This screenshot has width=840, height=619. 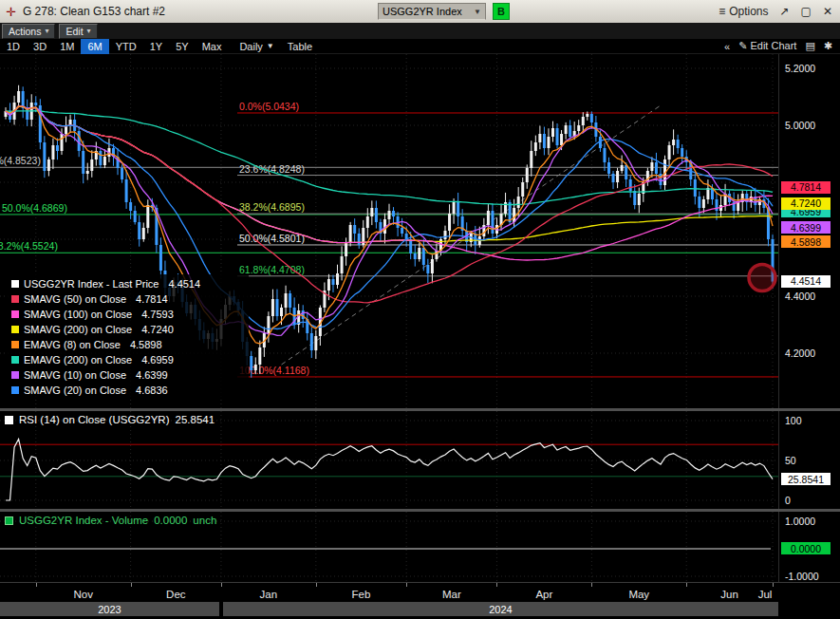 I want to click on panel-b-button: B, so click(x=501, y=11).